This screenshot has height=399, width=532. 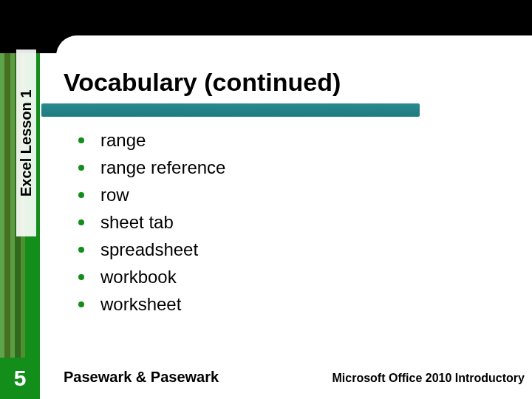 I want to click on list-item-label: spreadsheet, so click(x=149, y=250).